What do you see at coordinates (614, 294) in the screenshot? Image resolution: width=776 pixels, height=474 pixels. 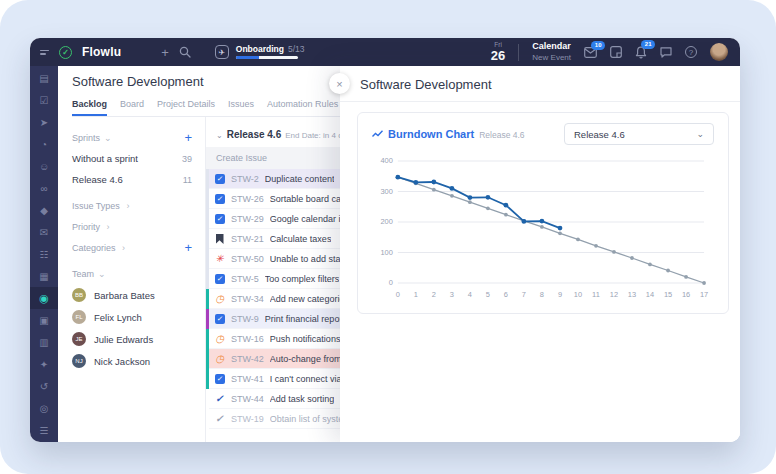 I see `svg-text: 12` at bounding box center [614, 294].